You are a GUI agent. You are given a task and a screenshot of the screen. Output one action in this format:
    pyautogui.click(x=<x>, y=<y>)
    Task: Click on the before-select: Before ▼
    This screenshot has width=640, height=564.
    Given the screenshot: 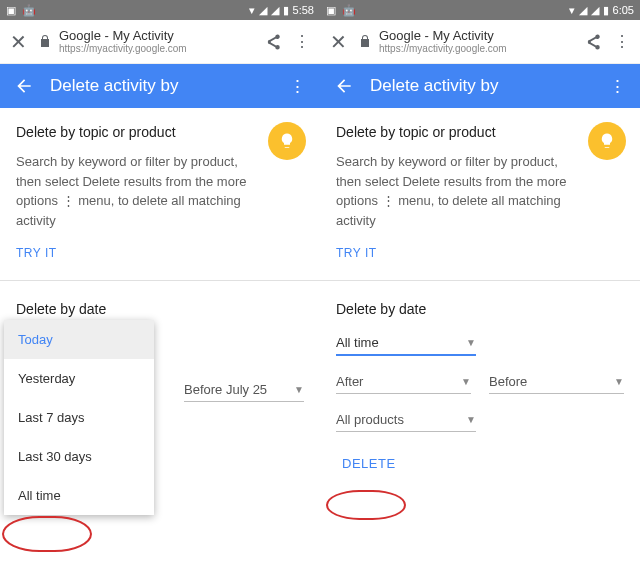 What is the action you would take?
    pyautogui.click(x=556, y=381)
    